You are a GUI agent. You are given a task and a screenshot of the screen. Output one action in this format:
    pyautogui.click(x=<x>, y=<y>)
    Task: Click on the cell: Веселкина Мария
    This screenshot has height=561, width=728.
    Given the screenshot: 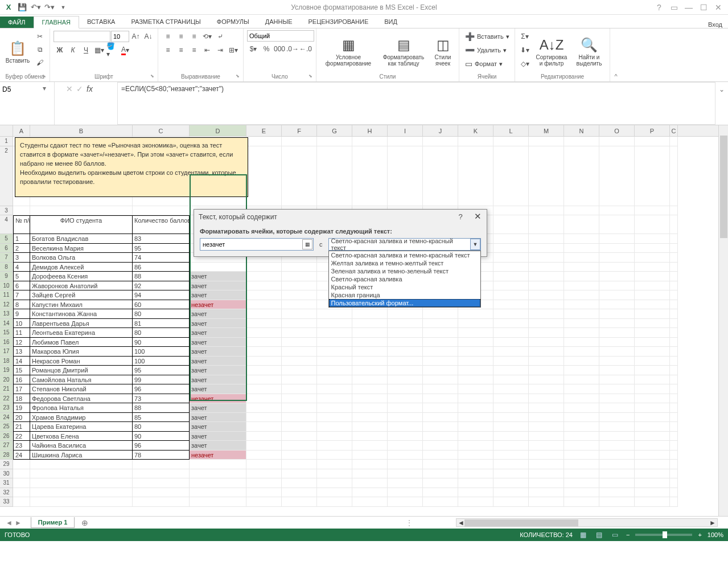 What is the action you would take?
    pyautogui.click(x=81, y=248)
    